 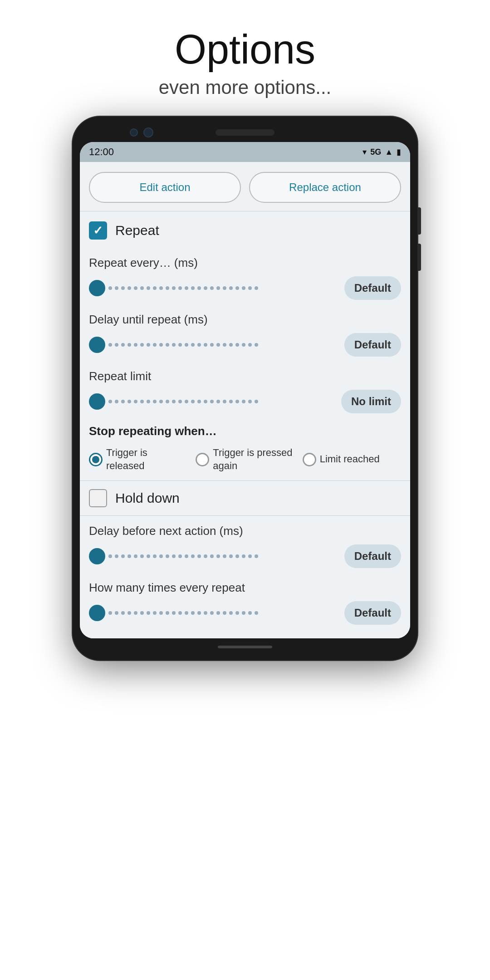 What do you see at coordinates (245, 186) in the screenshot?
I see `top-buttons-row: Edit action Replace action` at bounding box center [245, 186].